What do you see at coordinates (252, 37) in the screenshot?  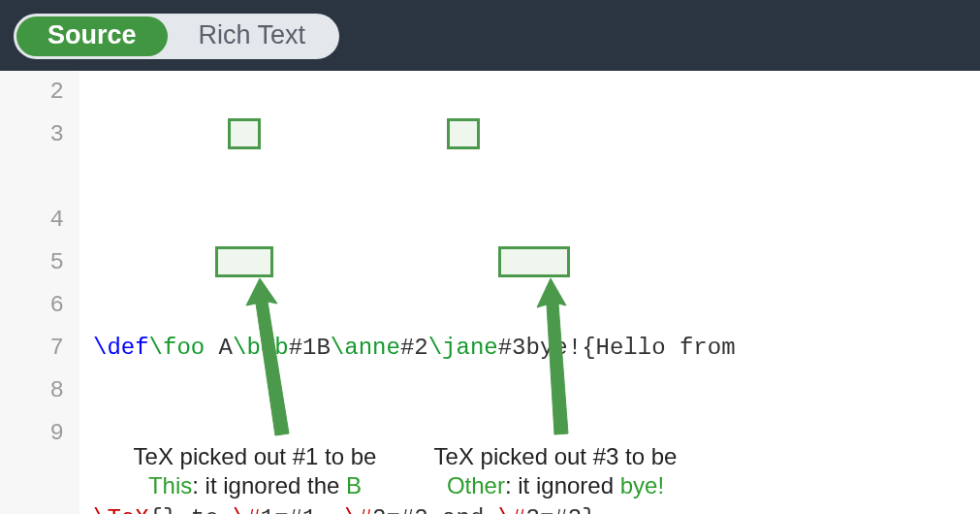 I see `tab-richtext: Rich Text` at bounding box center [252, 37].